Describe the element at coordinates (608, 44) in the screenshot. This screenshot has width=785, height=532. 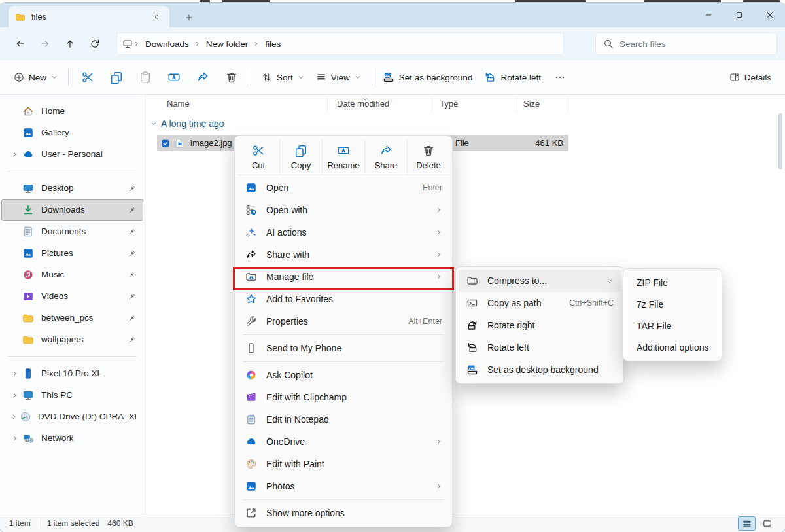
I see `search-icon` at that location.